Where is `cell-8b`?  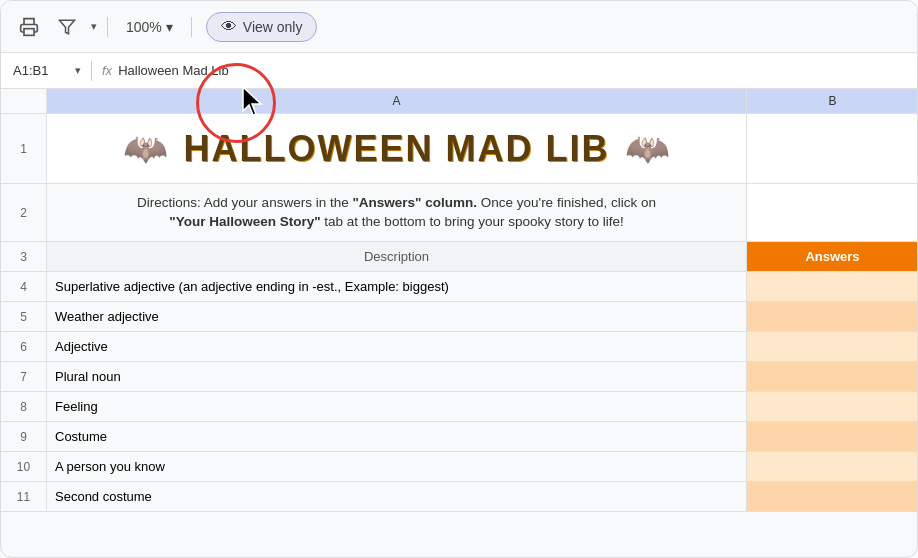 cell-8b is located at coordinates (832, 406).